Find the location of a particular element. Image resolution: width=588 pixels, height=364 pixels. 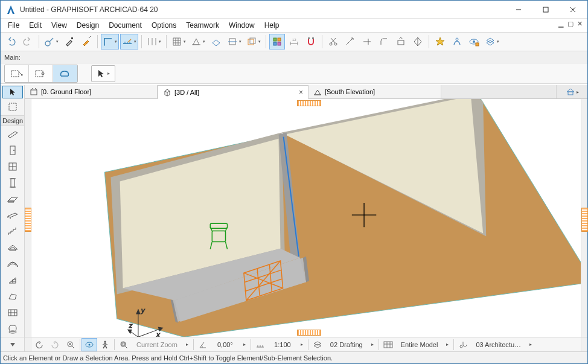

window-tool is located at coordinates (13, 167).